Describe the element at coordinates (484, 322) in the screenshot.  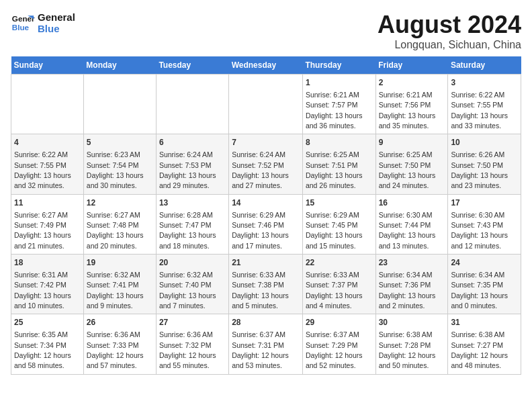
I see `day-number: 31` at that location.